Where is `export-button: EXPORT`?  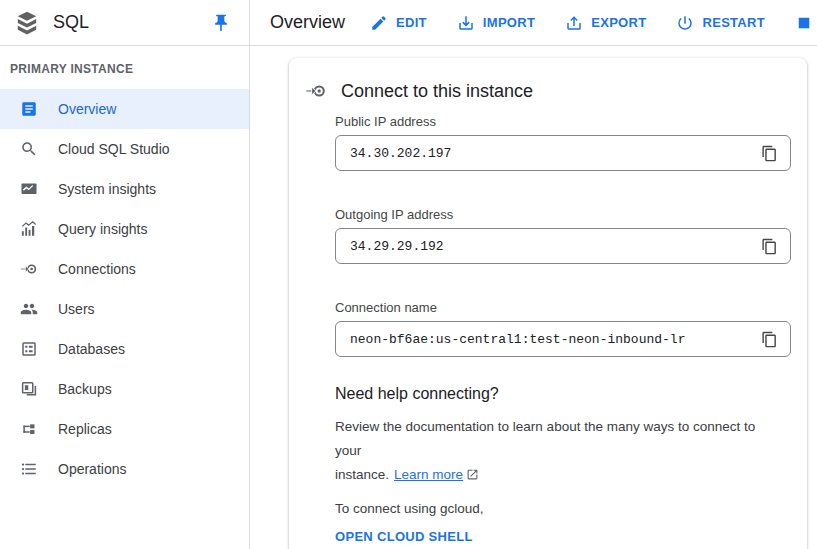 export-button: EXPORT is located at coordinates (606, 23).